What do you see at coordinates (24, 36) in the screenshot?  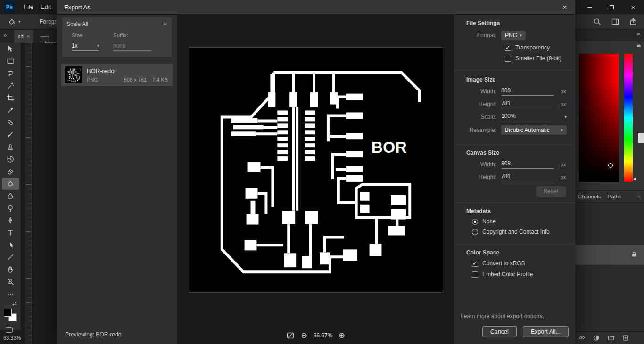 I see `document-tab-sd: sd×` at bounding box center [24, 36].